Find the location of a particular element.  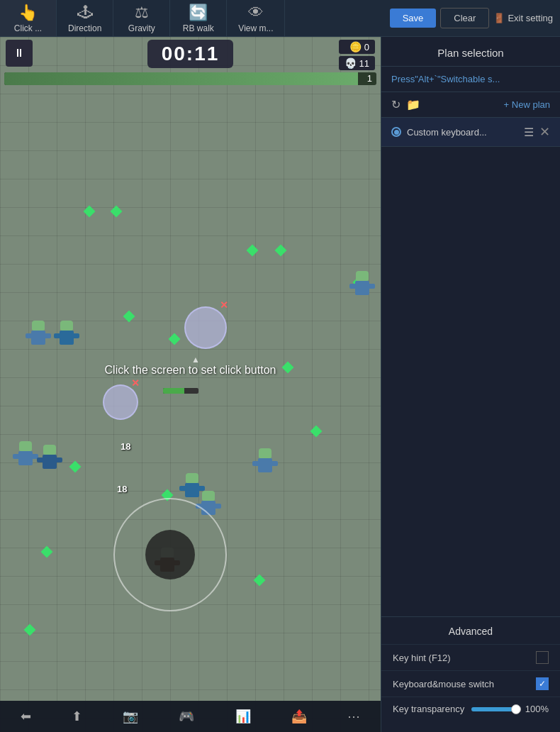

slider-track is located at coordinates (493, 709).